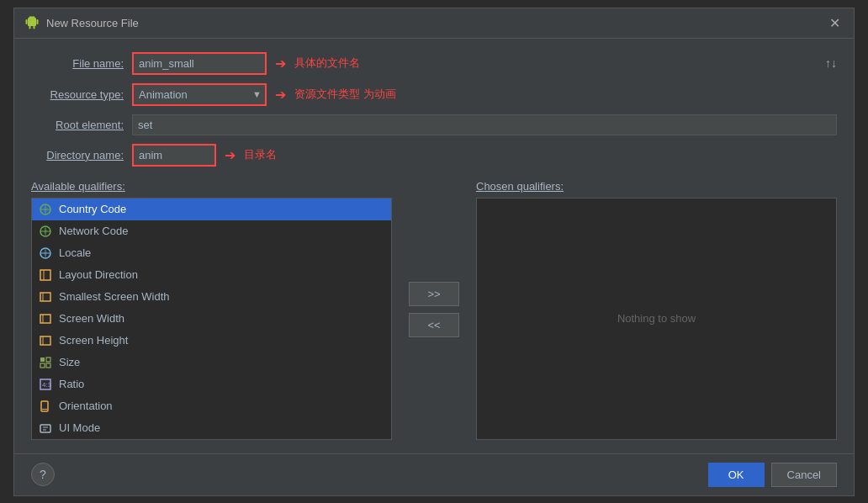 The image size is (868, 503). What do you see at coordinates (114, 296) in the screenshot?
I see `qualifier-label-smallest-screen-width: Smallest Screen Width` at bounding box center [114, 296].